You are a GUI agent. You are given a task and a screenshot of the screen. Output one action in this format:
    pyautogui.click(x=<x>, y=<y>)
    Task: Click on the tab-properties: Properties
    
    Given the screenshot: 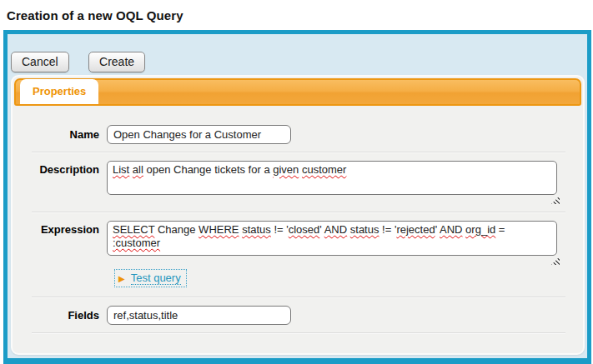 What is the action you would take?
    pyautogui.click(x=59, y=92)
    